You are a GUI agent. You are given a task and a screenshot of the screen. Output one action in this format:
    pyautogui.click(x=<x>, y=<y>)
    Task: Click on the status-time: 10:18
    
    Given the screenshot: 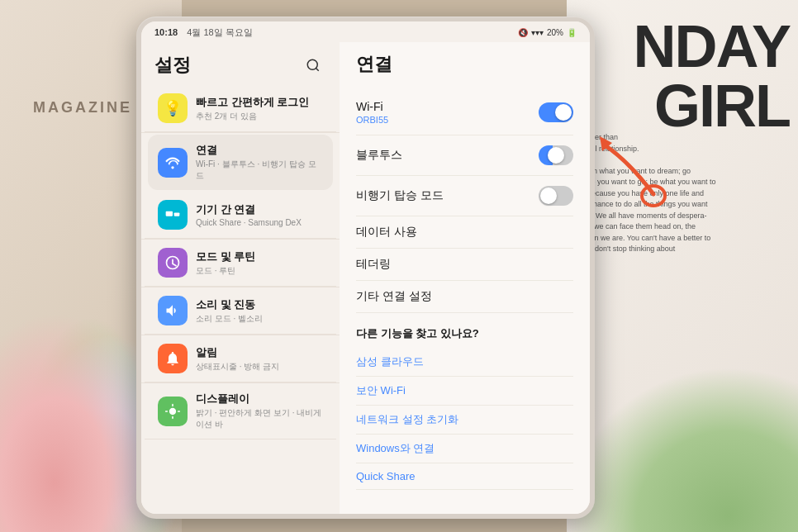 What is the action you would take?
    pyautogui.click(x=166, y=32)
    